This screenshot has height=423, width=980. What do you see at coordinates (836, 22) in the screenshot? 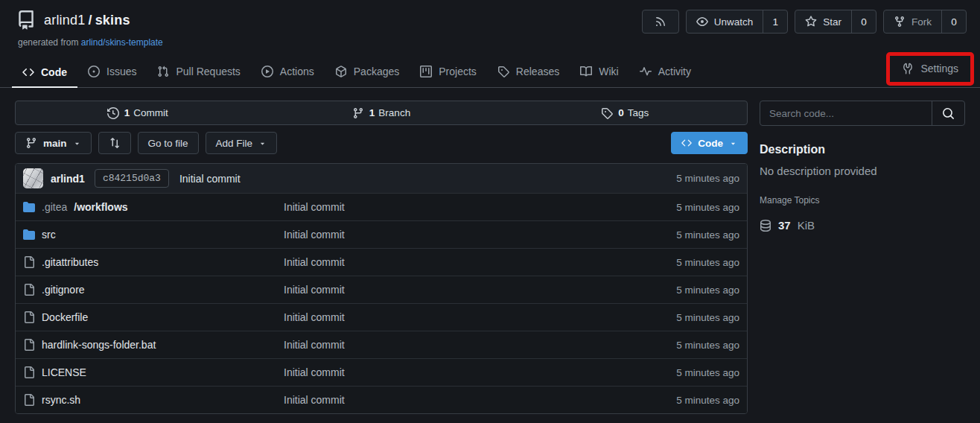
I see `star-button-group: Star 0` at bounding box center [836, 22].